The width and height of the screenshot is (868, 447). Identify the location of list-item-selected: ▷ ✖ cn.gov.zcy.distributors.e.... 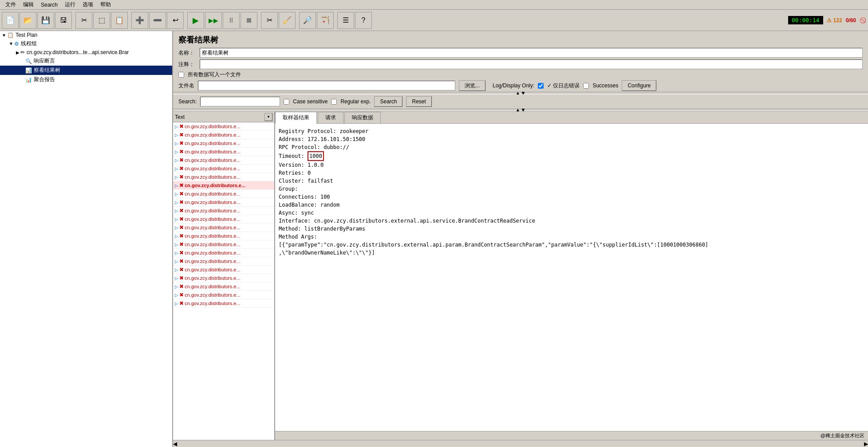
(224, 185).